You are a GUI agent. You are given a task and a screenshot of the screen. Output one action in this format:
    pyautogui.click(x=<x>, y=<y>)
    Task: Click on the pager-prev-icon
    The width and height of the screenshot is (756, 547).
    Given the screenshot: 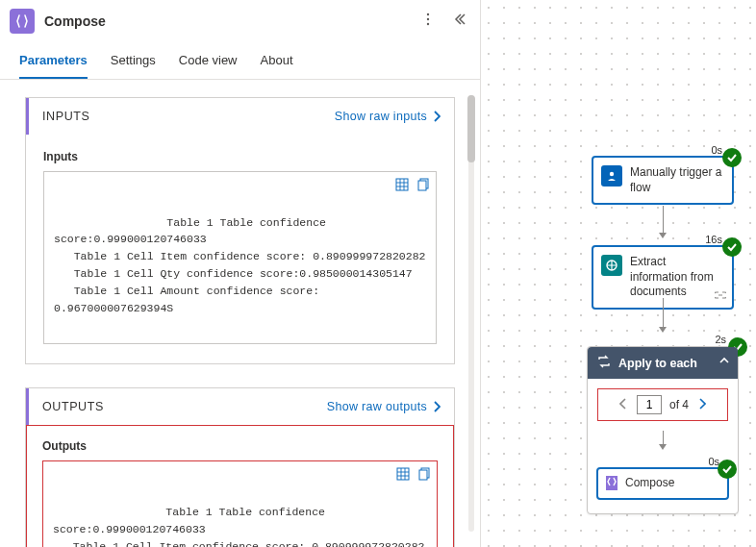 What is the action you would take?
    pyautogui.click(x=623, y=406)
    